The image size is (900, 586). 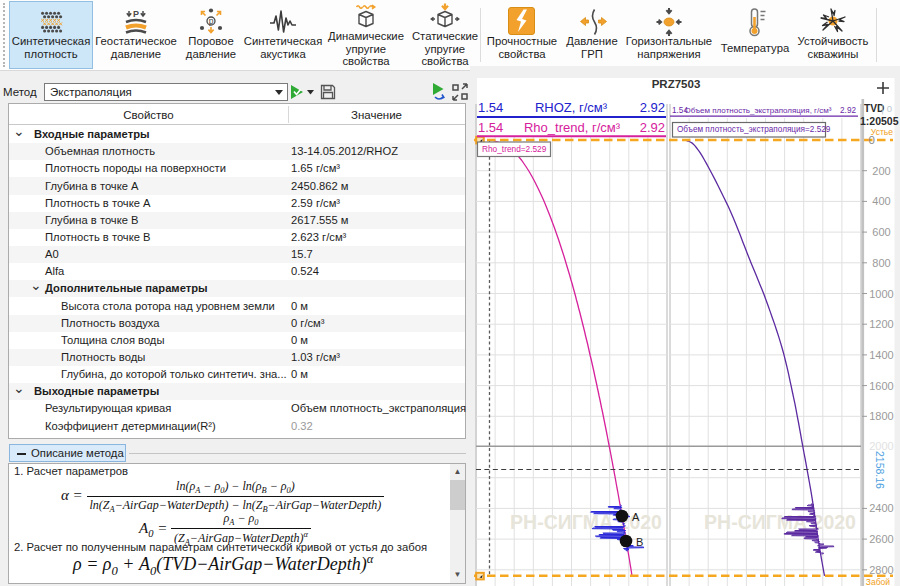 I want to click on svg-text:Объем плотность_экстраполяция,: Объем плотность_экстраполяция, г/см³, so click(x=758, y=110).